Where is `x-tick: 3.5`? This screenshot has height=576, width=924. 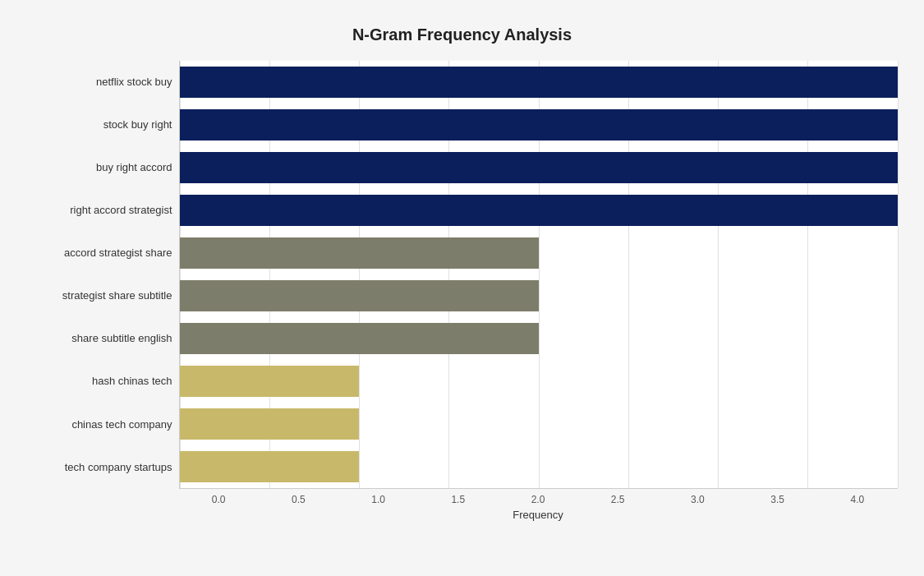
x-tick: 3.5 is located at coordinates (777, 500).